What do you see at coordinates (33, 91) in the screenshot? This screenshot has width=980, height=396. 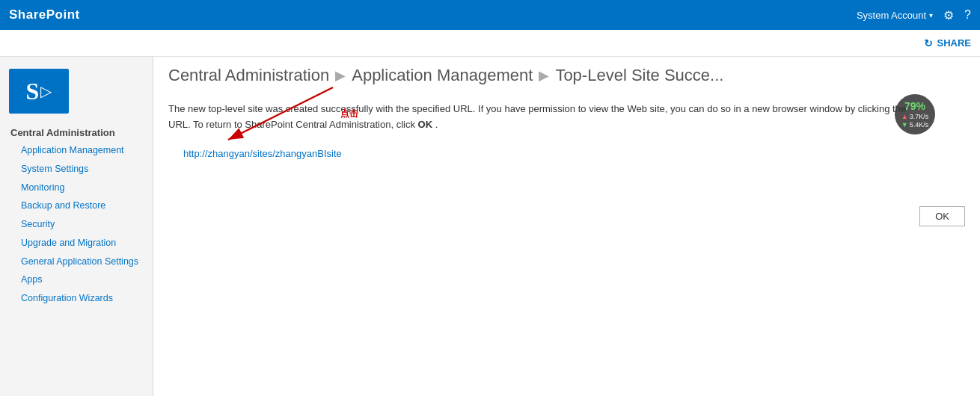 I see `sp-logo-s: S` at bounding box center [33, 91].